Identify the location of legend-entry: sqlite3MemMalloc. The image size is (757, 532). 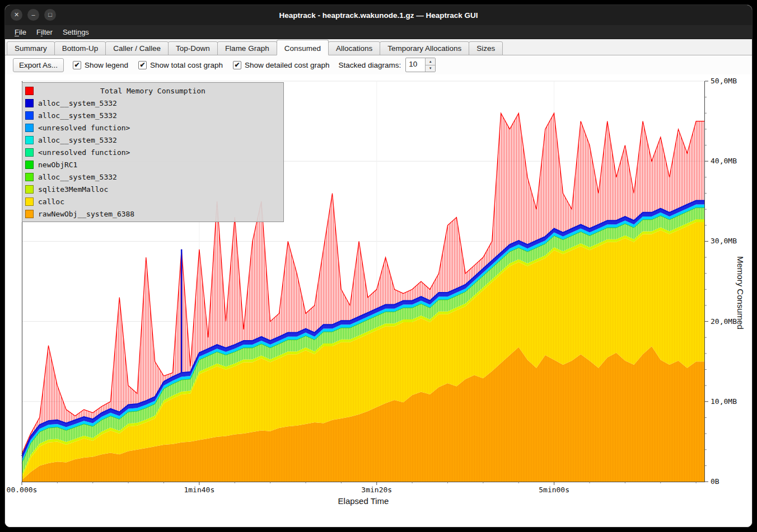
(153, 189).